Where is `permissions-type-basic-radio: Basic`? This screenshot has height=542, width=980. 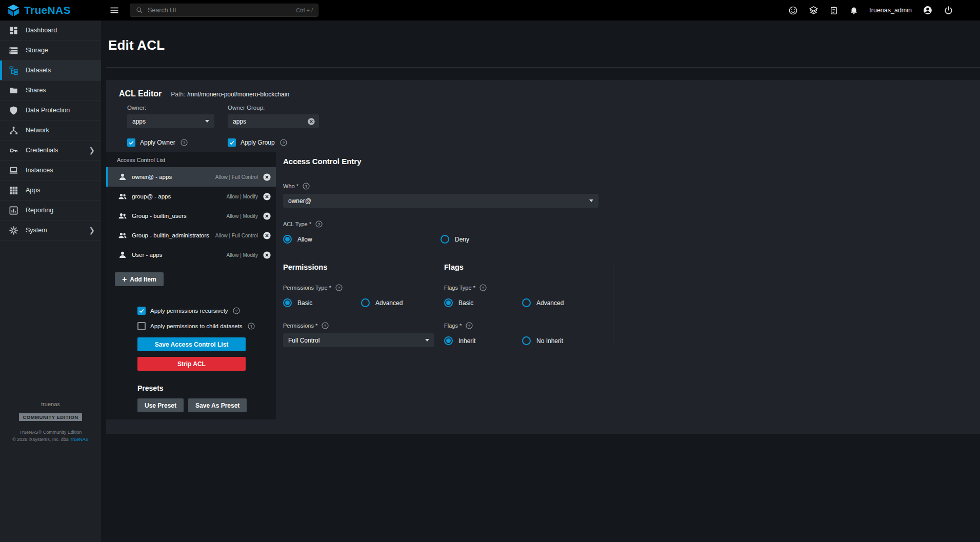
permissions-type-basic-radio: Basic is located at coordinates (322, 303).